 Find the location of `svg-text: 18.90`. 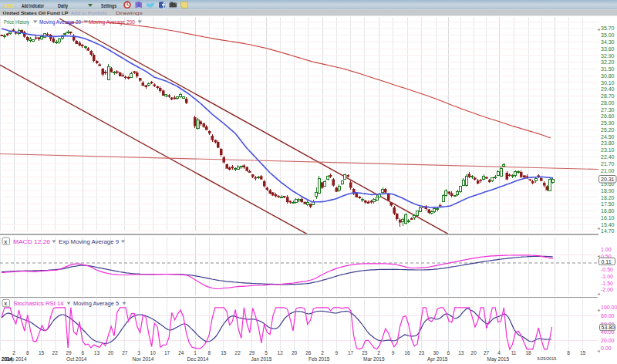

svg-text: 18.90 is located at coordinates (608, 191).